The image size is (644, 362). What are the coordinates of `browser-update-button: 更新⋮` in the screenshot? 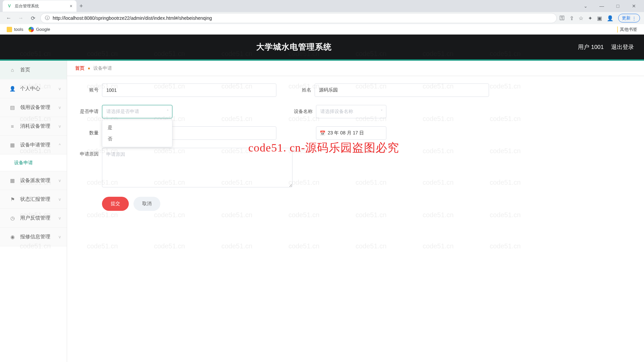 It's located at (629, 18).